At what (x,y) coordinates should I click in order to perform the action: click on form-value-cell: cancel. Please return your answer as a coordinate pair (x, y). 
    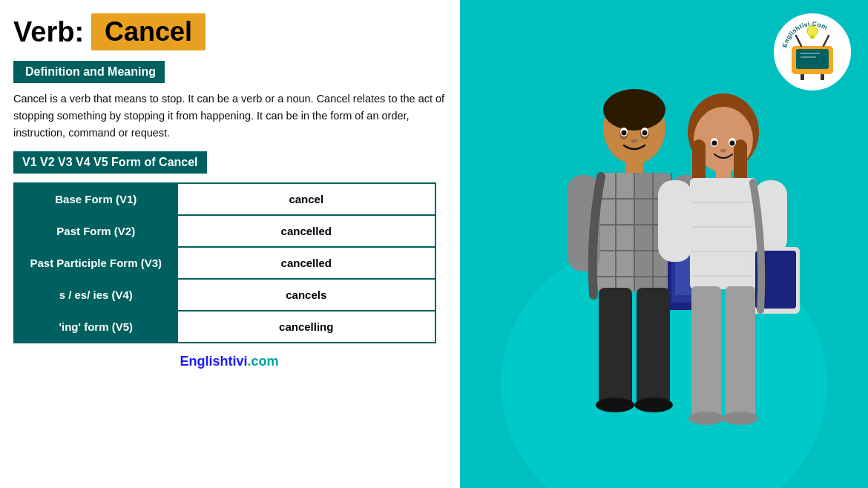
    Looking at the image, I should click on (306, 199).